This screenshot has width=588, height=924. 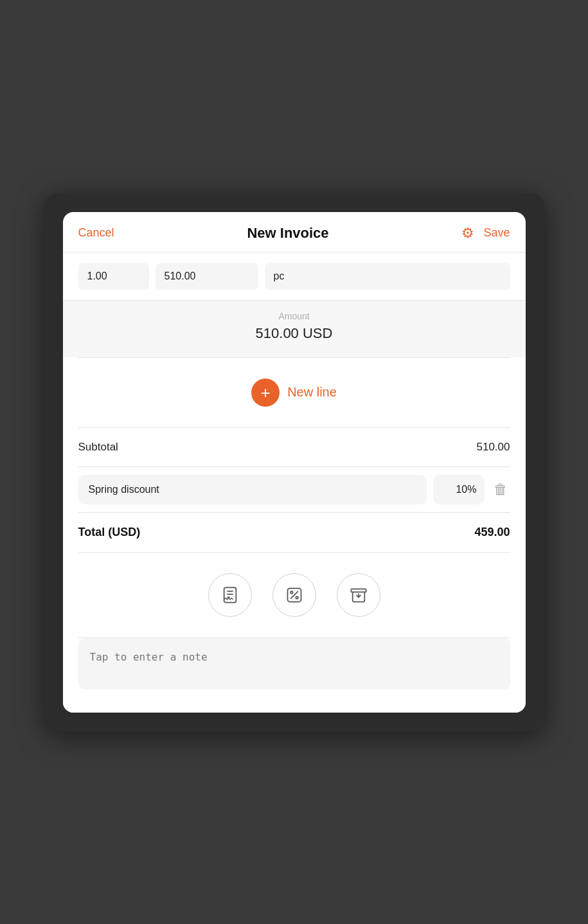 What do you see at coordinates (114, 276) in the screenshot?
I see `quantity-input` at bounding box center [114, 276].